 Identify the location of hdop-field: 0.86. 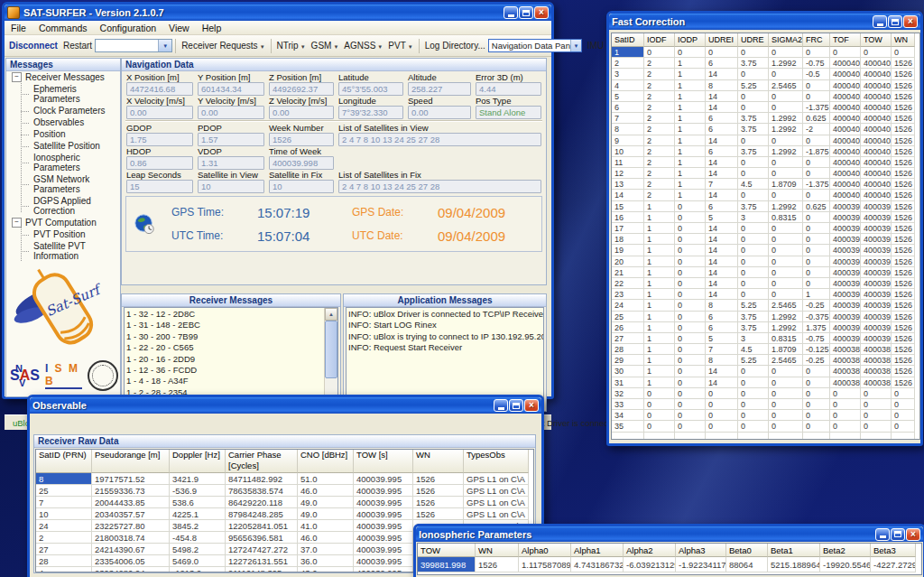
(160, 163).